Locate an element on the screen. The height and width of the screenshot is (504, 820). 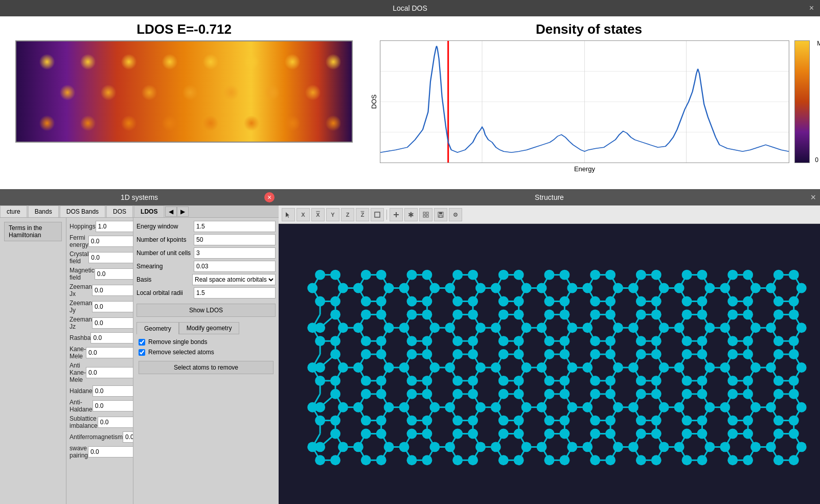
remove-single-bonds-checkbox is located at coordinates (142, 342).